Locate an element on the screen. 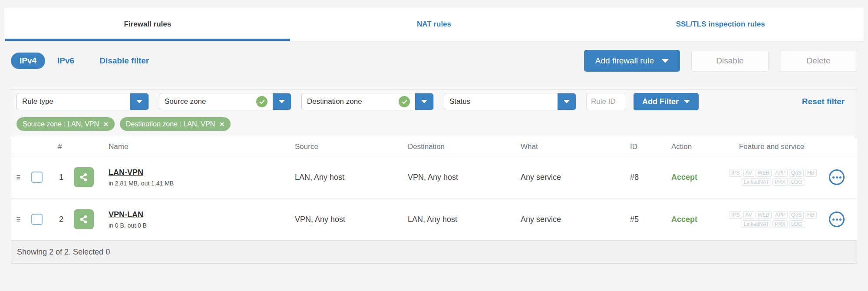 Image resolution: width=868 pixels, height=291 pixels. row-cell-destination: LAN, Any host is located at coordinates (464, 220).